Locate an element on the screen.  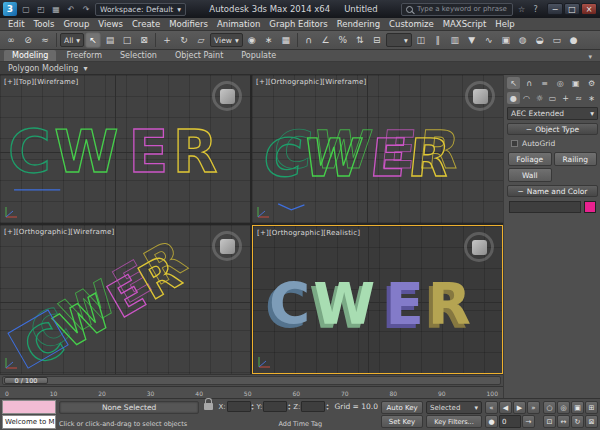
workspace-dropdown: Workspace: Default ▾ is located at coordinates (140, 10).